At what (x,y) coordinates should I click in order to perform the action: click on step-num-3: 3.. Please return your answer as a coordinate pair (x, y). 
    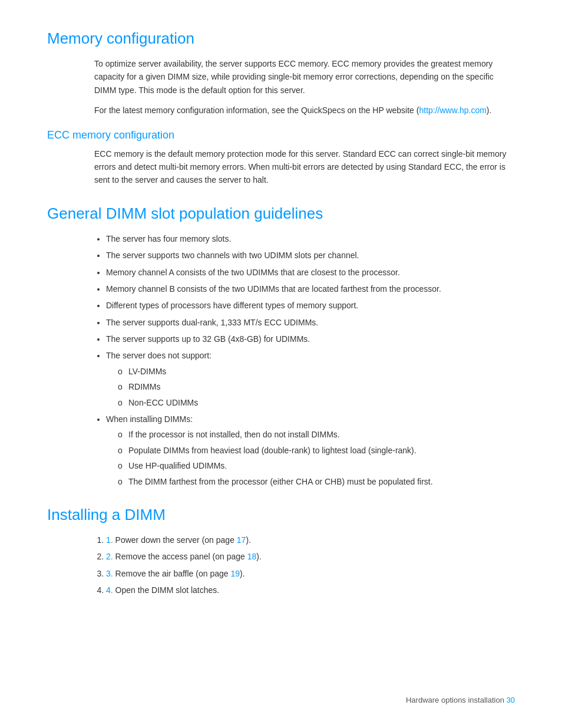
    Looking at the image, I should click on (110, 574).